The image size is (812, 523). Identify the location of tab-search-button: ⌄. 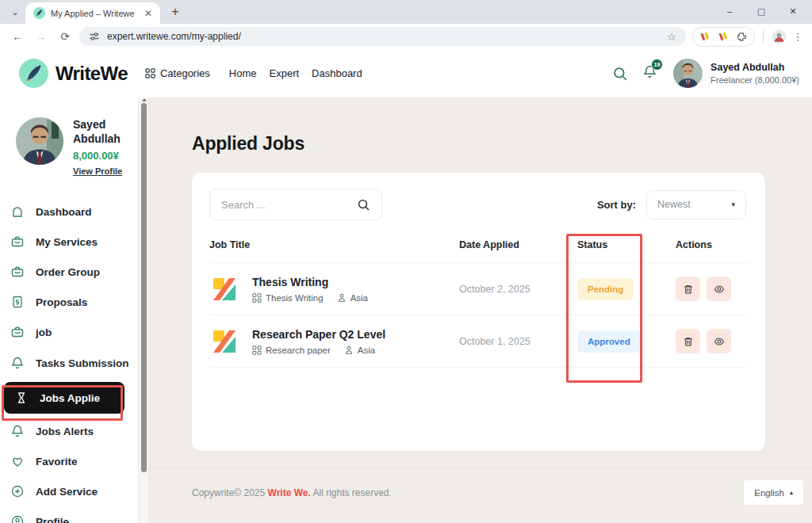
(15, 12).